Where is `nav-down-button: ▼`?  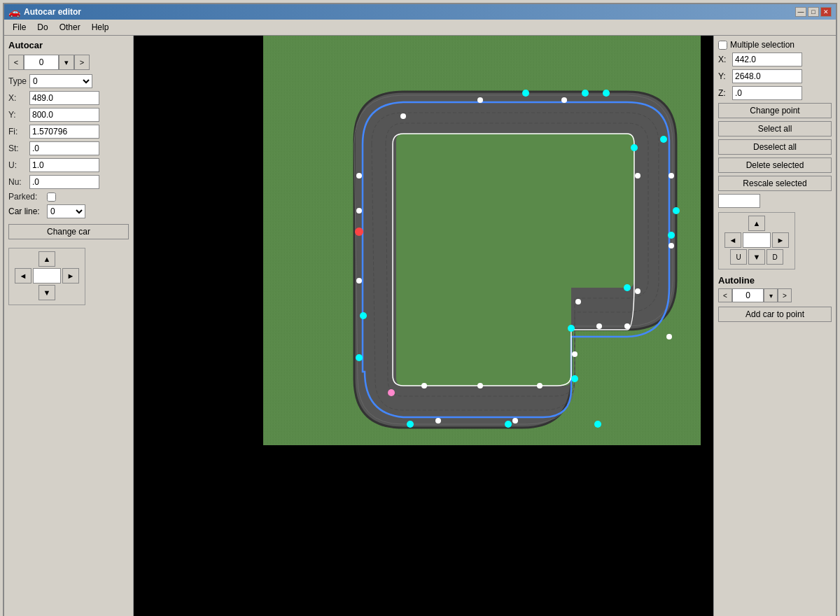 nav-down-button: ▼ is located at coordinates (47, 293).